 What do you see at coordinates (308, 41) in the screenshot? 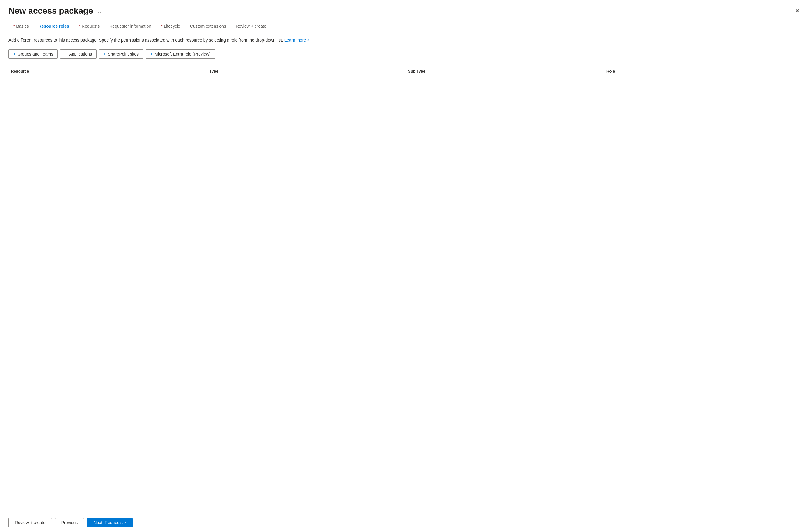
I see `external-link-icon: ↗` at bounding box center [308, 41].